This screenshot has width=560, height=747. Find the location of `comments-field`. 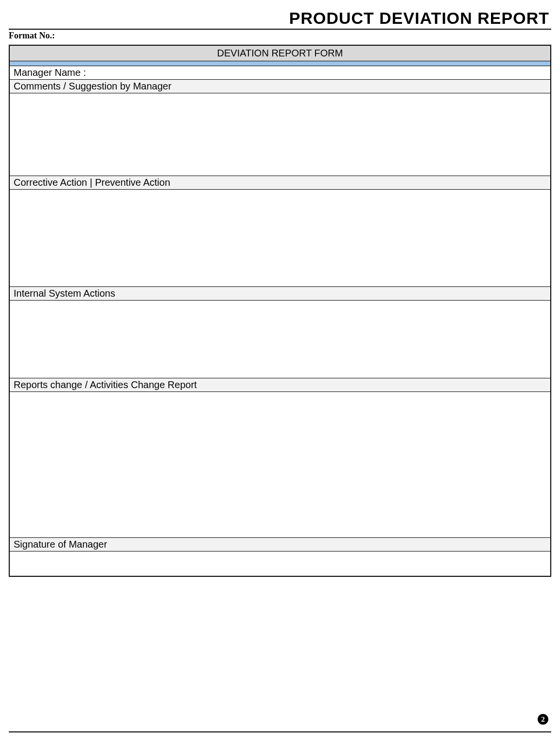

comments-field is located at coordinates (280, 135).